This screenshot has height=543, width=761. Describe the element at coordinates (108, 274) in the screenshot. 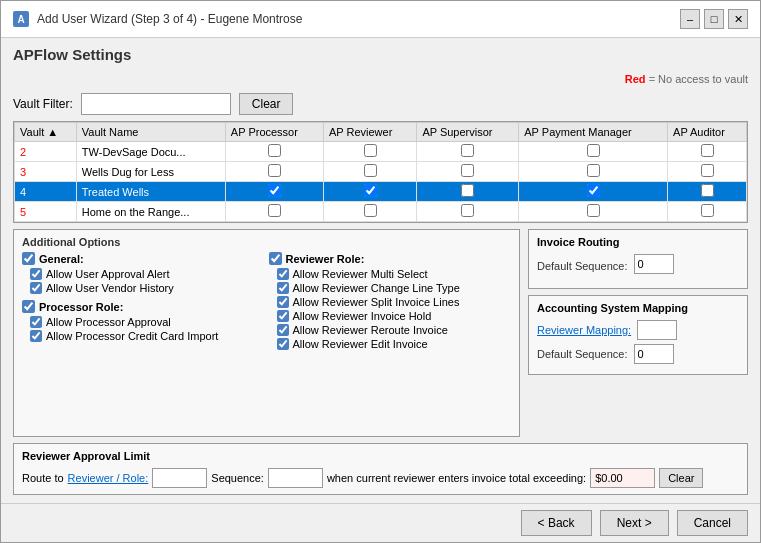

I see `allow-approval-alert-label: Allow User Approval Alert` at that location.